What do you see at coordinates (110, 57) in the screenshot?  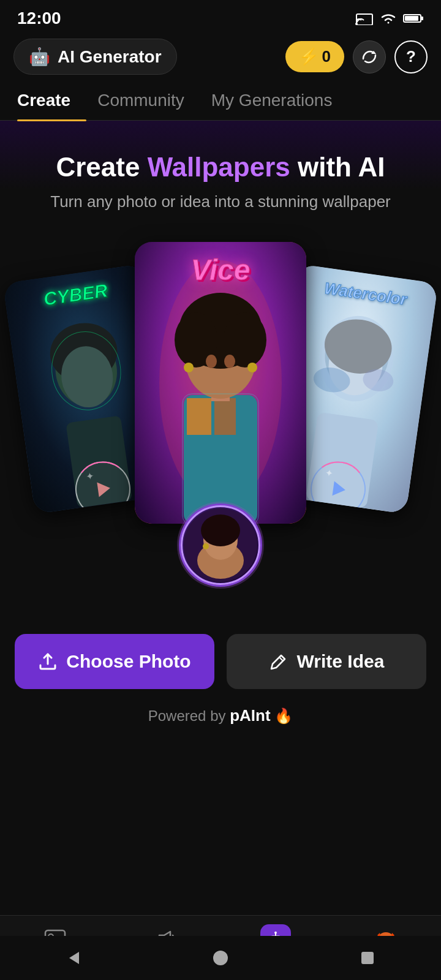 I see `app-title-text: AI Generator` at bounding box center [110, 57].